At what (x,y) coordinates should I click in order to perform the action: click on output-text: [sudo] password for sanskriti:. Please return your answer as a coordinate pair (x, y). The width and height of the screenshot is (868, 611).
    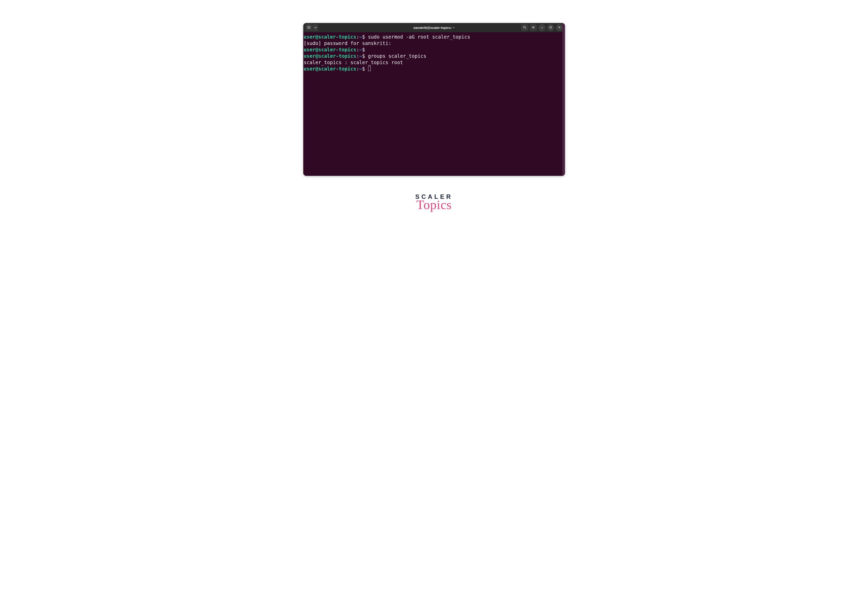
    Looking at the image, I should click on (349, 43).